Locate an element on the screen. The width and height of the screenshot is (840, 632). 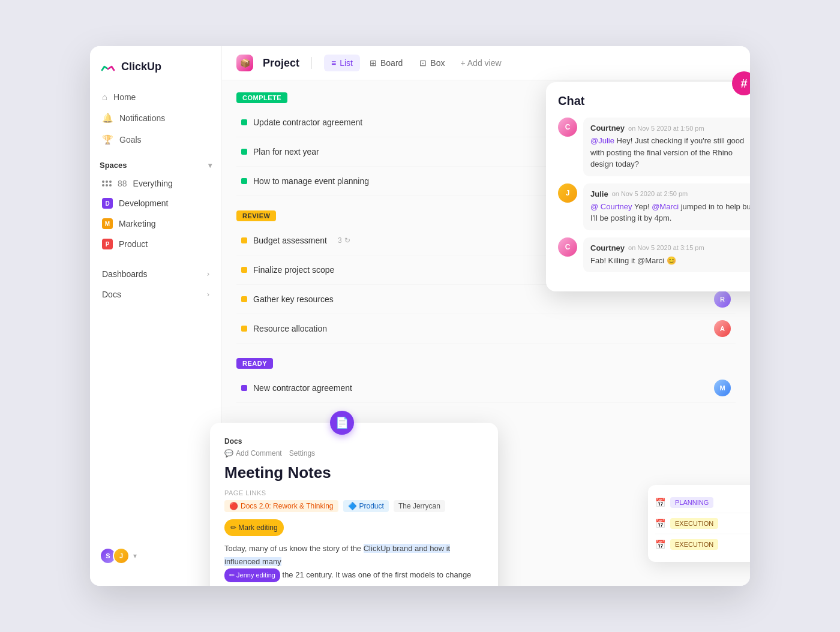
chat-message: C Courtney on Nov 5 2020 at 3:15 pm Fab!… is located at coordinates (654, 255).